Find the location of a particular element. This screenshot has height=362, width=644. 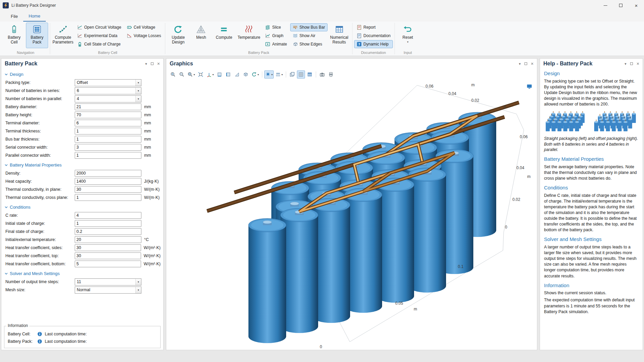

print-button is located at coordinates (331, 74).